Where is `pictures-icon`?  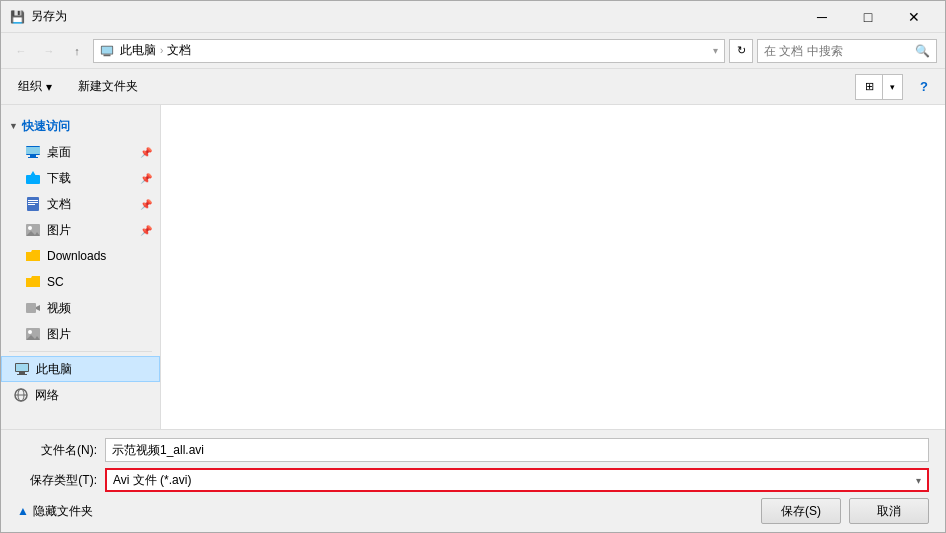
pictures-icon is located at coordinates (33, 230).